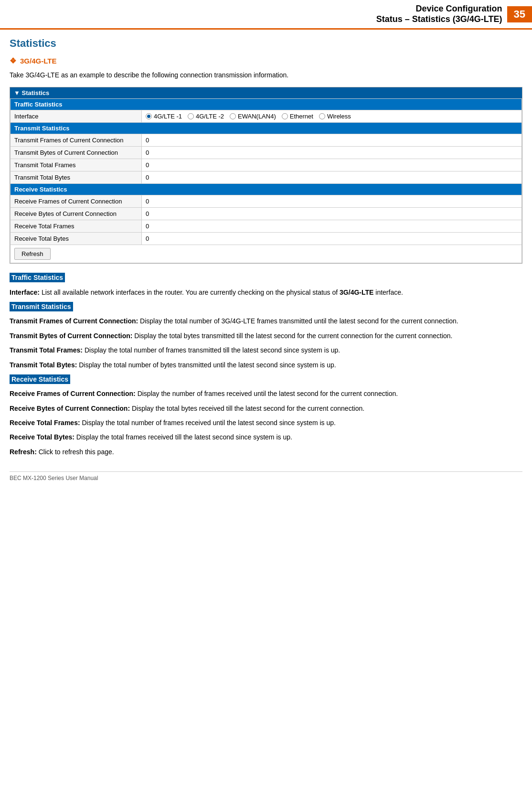 This screenshot has height=801, width=532. What do you see at coordinates (266, 226) in the screenshot?
I see `table-row: Receive Total Frames 0` at bounding box center [266, 226].